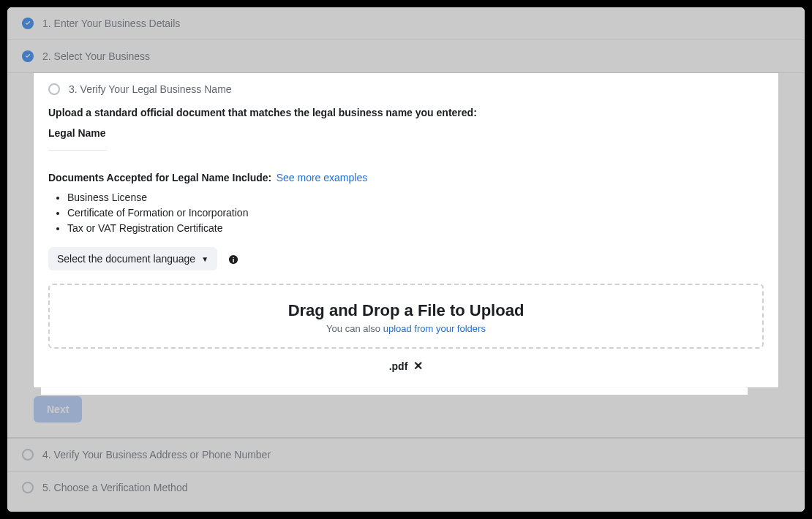  I want to click on svg-text: i, so click(233, 259).